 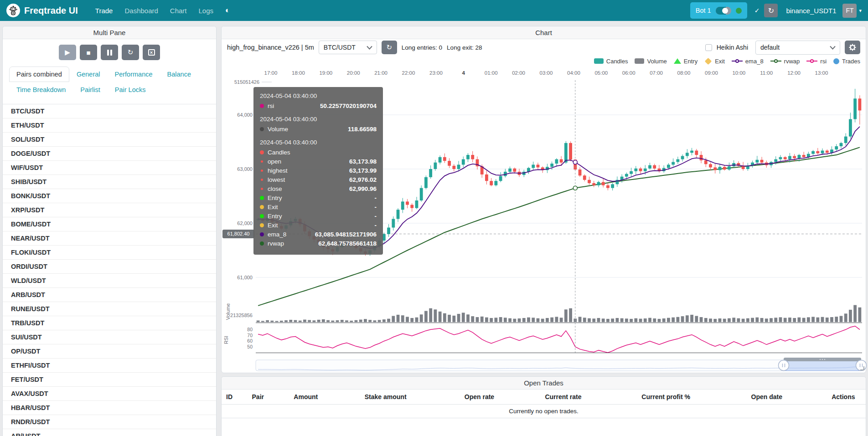 What do you see at coordinates (629, 73) in the screenshot?
I see `svg-text: 06:00` at bounding box center [629, 73].